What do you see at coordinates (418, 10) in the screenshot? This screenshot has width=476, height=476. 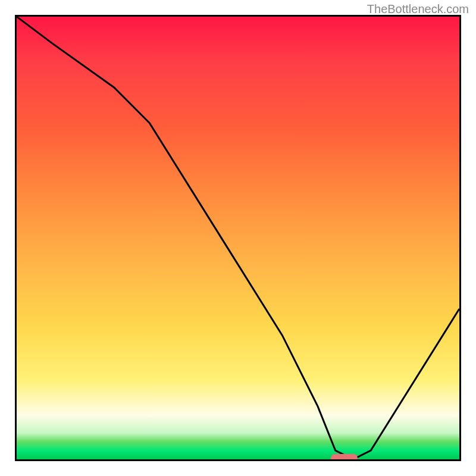 I see `watermark-text: TheBottleneck.com` at bounding box center [418, 10].